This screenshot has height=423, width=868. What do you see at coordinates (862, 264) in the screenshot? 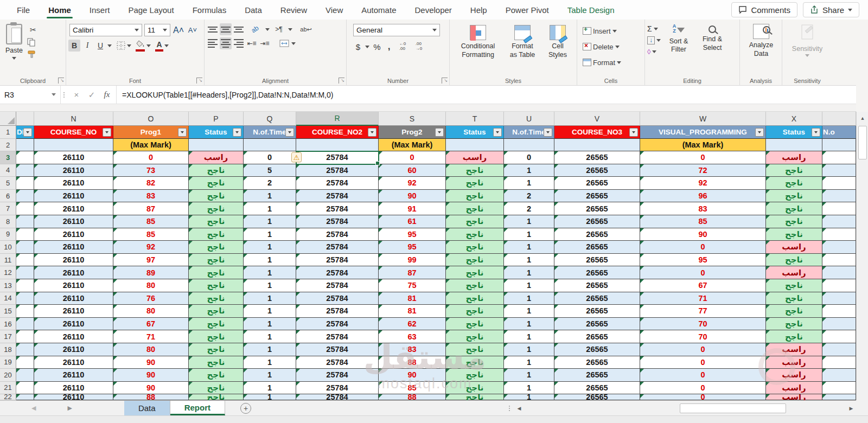
I see `vertical-scrollbar: ▲ ▼` at bounding box center [862, 264].